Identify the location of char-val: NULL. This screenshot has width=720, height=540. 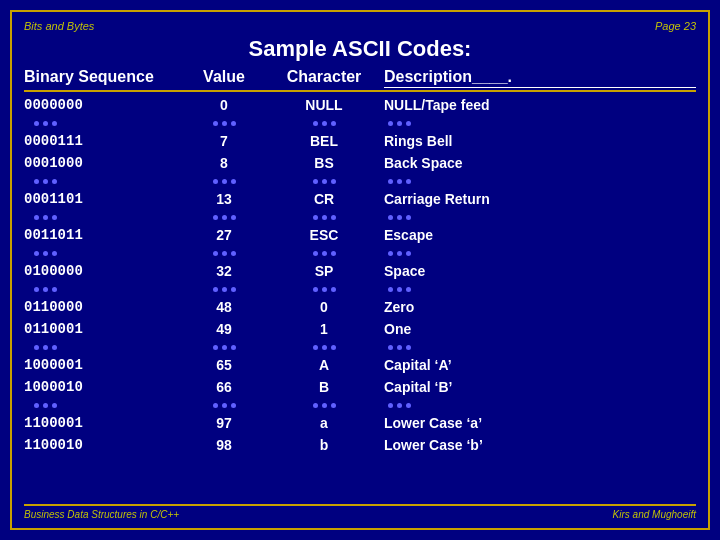
(324, 106).